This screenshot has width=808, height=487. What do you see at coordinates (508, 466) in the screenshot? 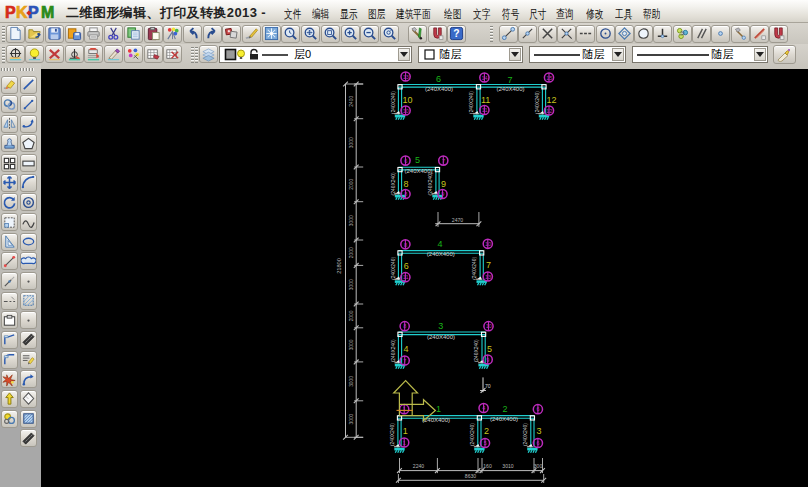
I see `svg-text: 3010` at bounding box center [508, 466].